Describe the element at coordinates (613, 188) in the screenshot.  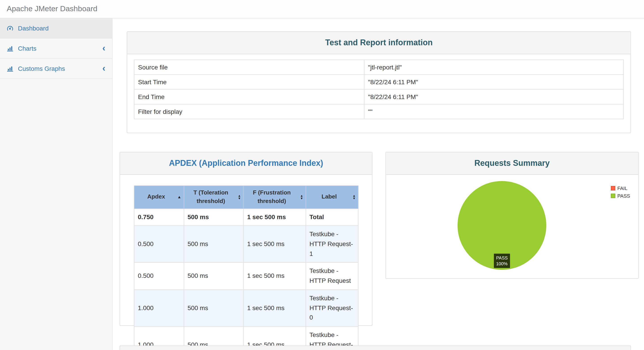
I see `fail-color-swatch` at that location.